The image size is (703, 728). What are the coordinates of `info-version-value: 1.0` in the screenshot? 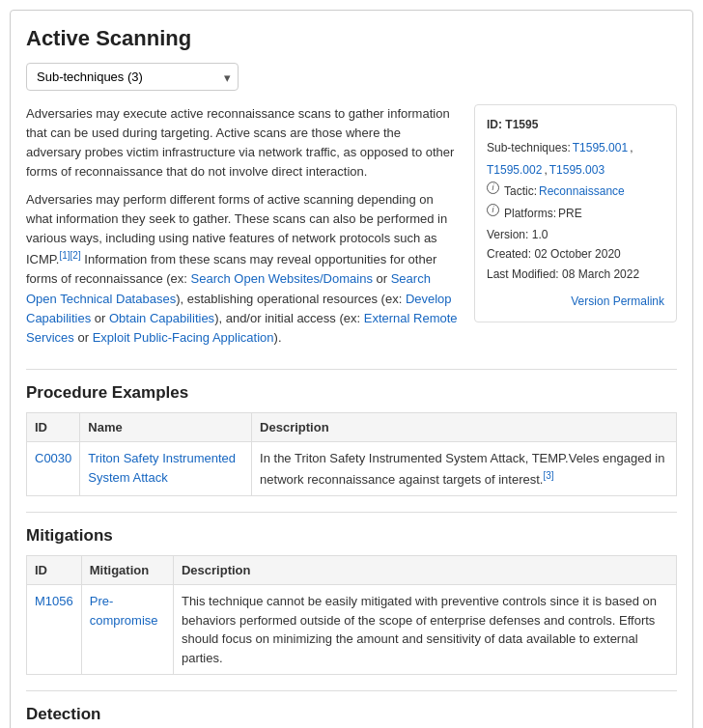 It's located at (541, 235).